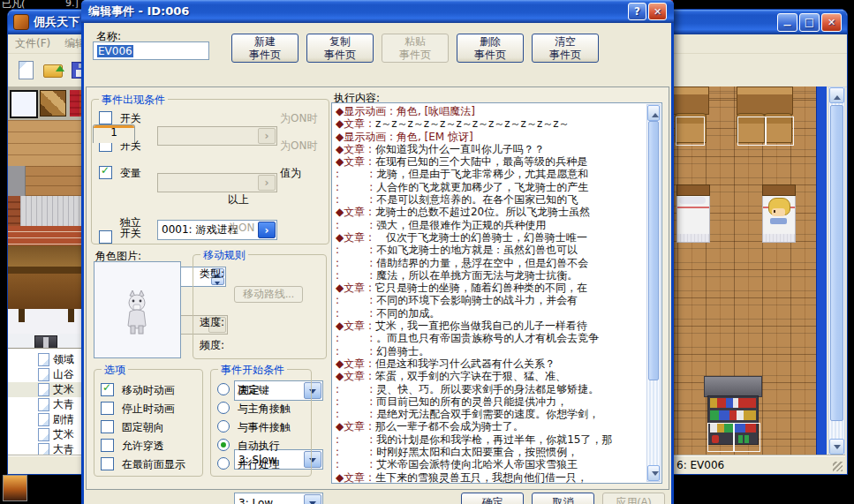  I want to click on exec-command-line: : : 时刚好黑太阳和白太阳要重合，按照惯例，, so click(489, 452).